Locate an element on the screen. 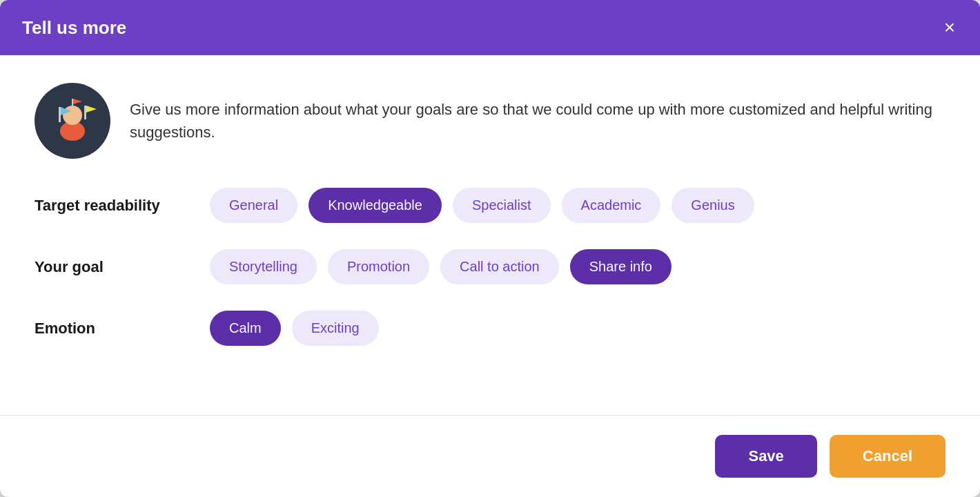 The image size is (980, 497). label-emotion: Emotion is located at coordinates (114, 329).